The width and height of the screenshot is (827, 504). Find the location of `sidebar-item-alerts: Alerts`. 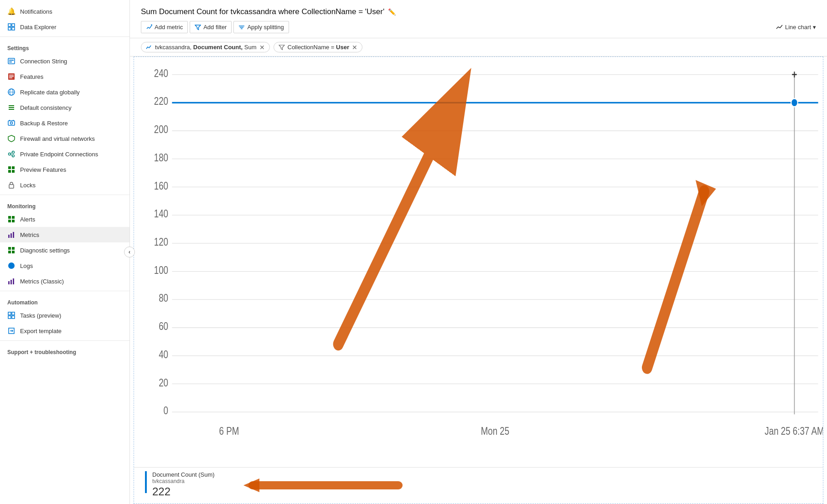

sidebar-item-alerts: Alerts is located at coordinates (65, 219).